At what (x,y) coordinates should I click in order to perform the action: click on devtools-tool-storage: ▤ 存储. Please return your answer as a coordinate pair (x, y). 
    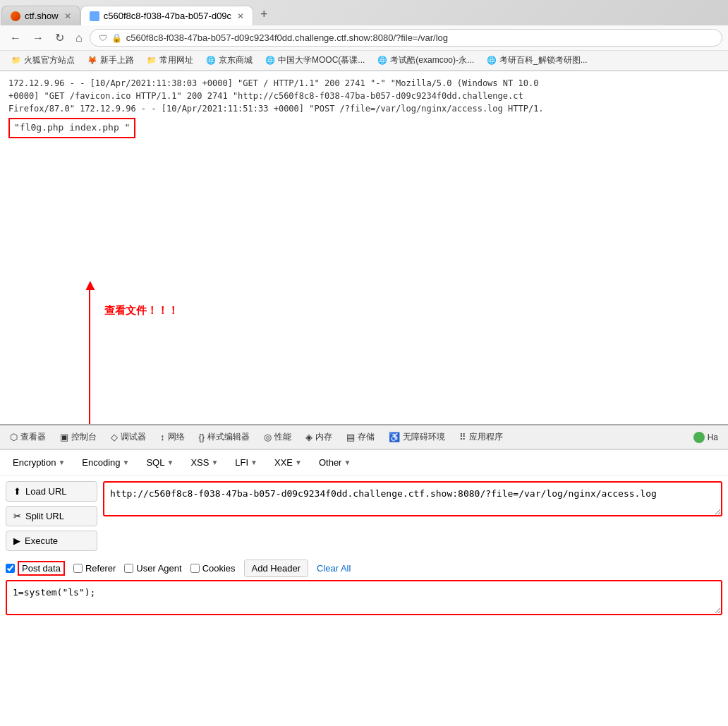
    Looking at the image, I should click on (360, 437).